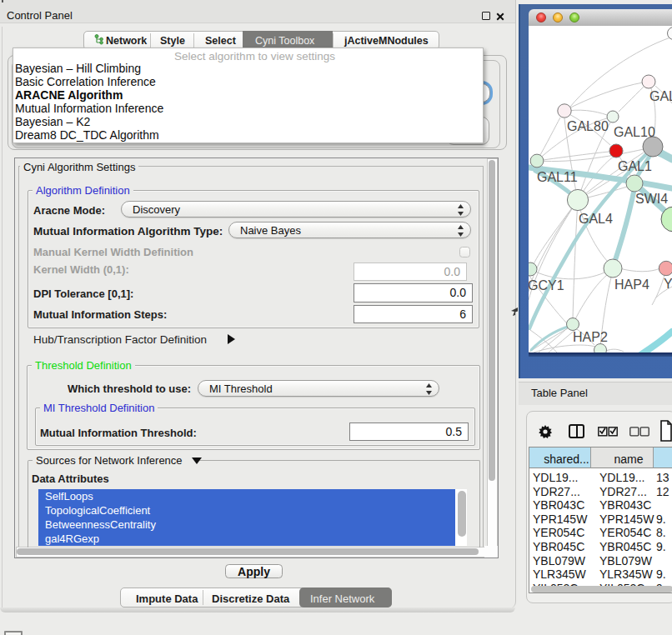 The width and height of the screenshot is (672, 635). What do you see at coordinates (668, 283) in the screenshot?
I see `svg-text: Y` at bounding box center [668, 283].